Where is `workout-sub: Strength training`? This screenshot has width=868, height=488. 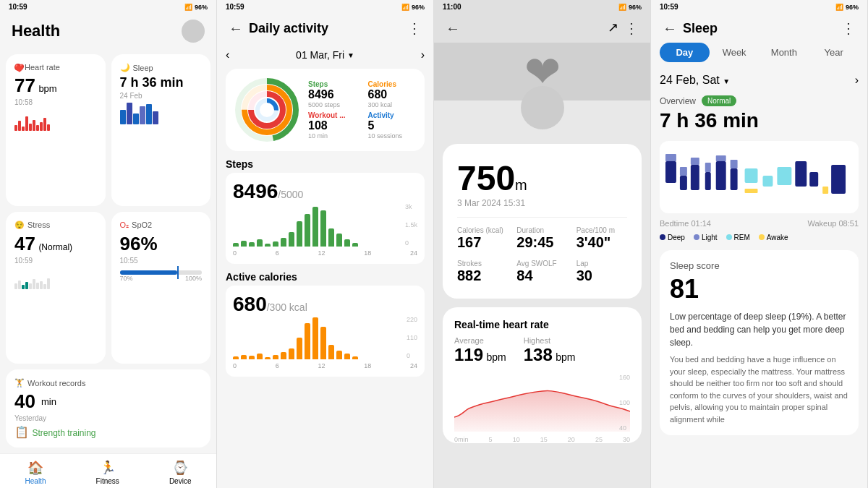
workout-sub: Strength training is located at coordinates (64, 433).